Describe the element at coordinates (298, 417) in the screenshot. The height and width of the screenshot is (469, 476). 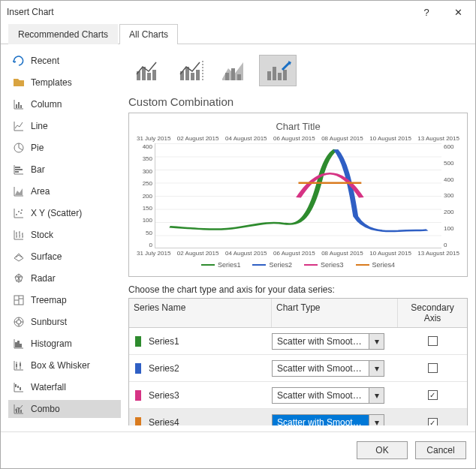
I see `series-row: Series4 Scatter with Smooth ...▾ ✓` at that location.